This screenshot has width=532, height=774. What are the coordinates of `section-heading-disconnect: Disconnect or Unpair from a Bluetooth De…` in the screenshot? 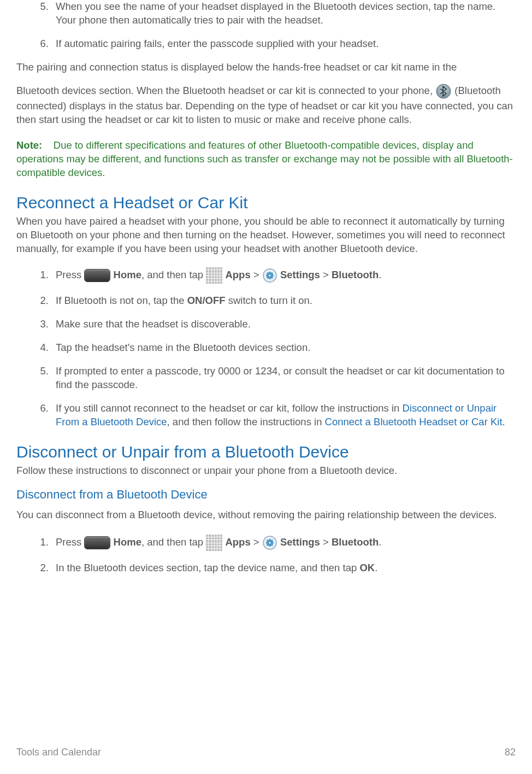 It's located at (266, 453).